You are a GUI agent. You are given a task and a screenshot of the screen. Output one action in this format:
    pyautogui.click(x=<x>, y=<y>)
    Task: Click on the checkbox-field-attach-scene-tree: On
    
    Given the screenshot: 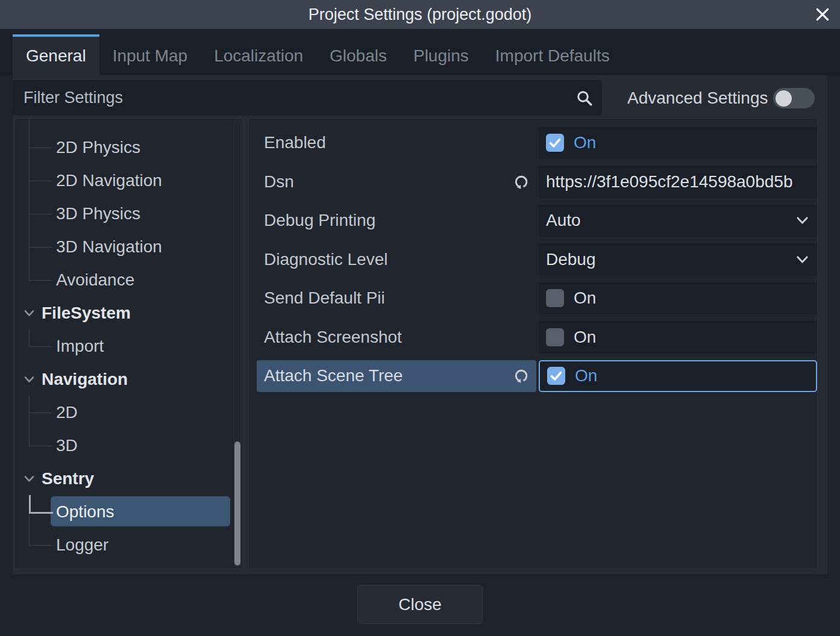 What is the action you would take?
    pyautogui.click(x=678, y=376)
    